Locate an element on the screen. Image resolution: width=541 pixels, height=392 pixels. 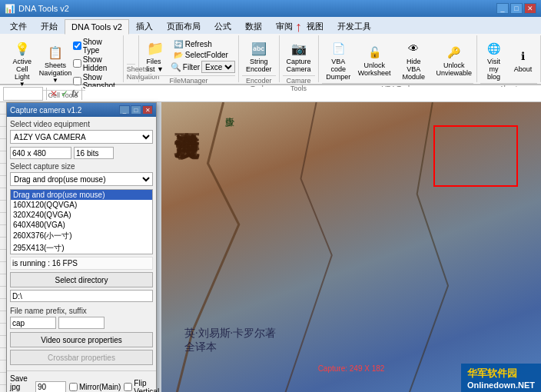
about-button: ℹ About is located at coordinates (523, 60).